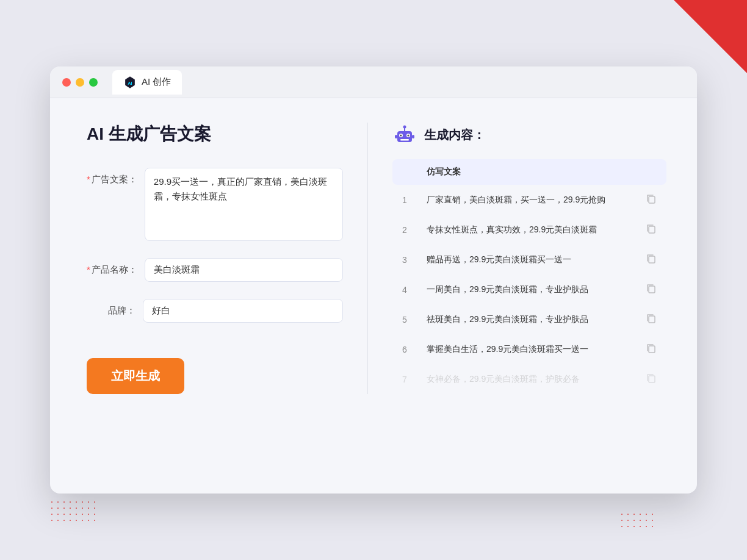  I want to click on result-title: 生成内容：, so click(455, 135).